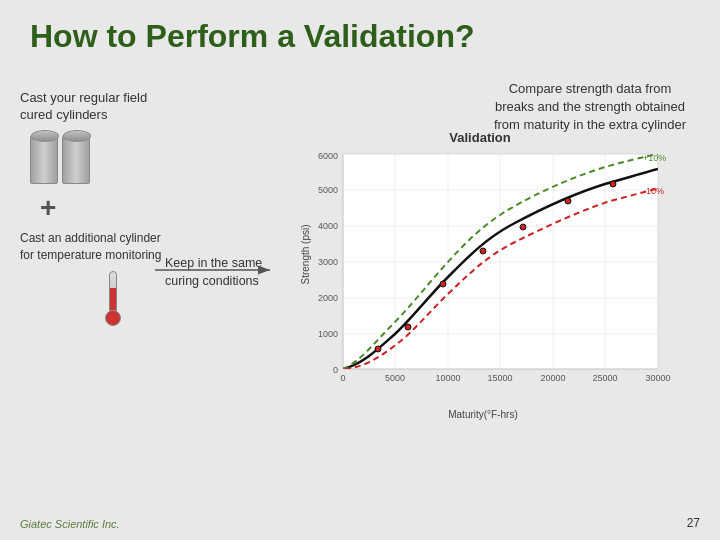 This screenshot has height=540, width=720. Describe the element at coordinates (328, 334) in the screenshot. I see `svg-text: 1000` at that location.